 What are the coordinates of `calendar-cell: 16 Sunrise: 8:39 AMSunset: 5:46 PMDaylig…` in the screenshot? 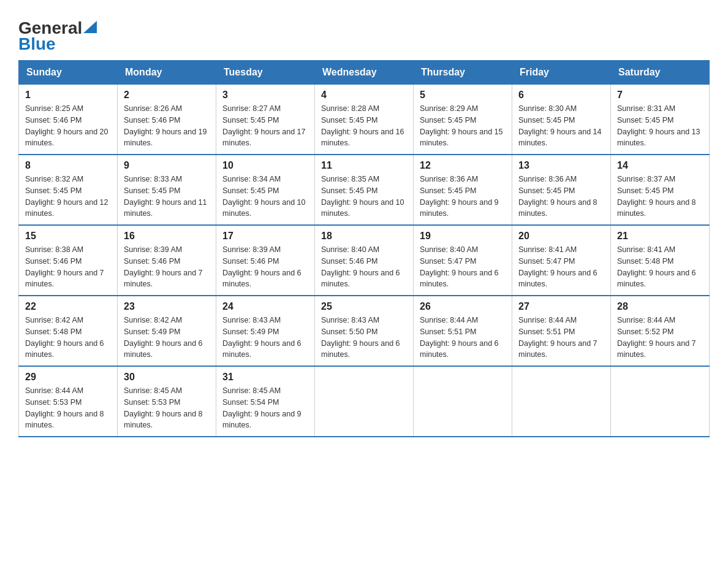 It's located at (167, 260).